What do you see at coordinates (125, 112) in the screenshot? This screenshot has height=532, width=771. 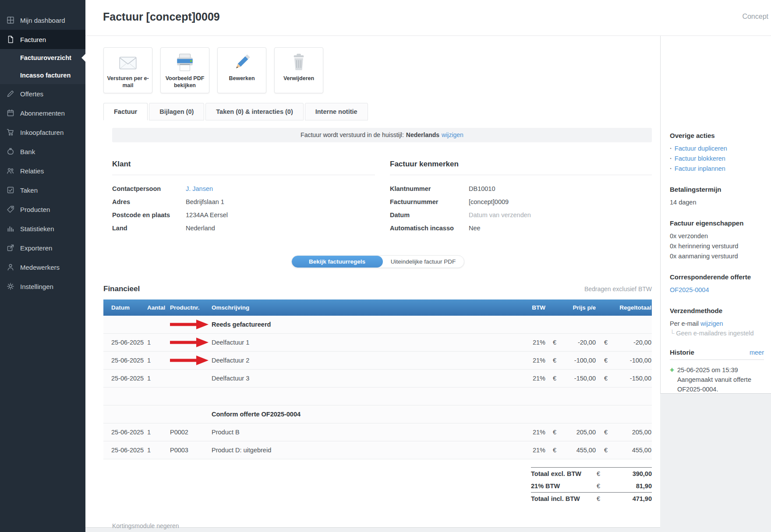 I see `tab-factuur: Factuur` at bounding box center [125, 112].